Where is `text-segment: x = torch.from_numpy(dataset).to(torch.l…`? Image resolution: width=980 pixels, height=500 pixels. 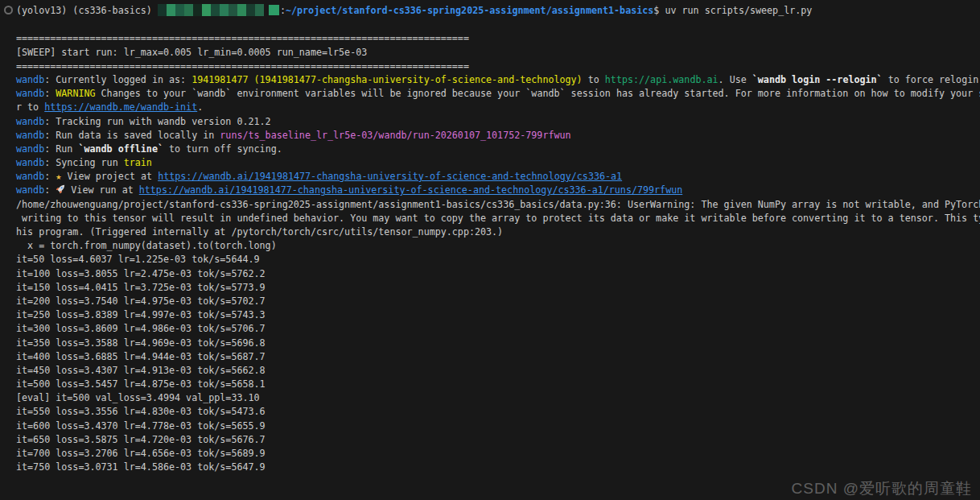
text-segment: x = torch.from_numpy(dataset).to(torch.l… is located at coordinates (146, 246).